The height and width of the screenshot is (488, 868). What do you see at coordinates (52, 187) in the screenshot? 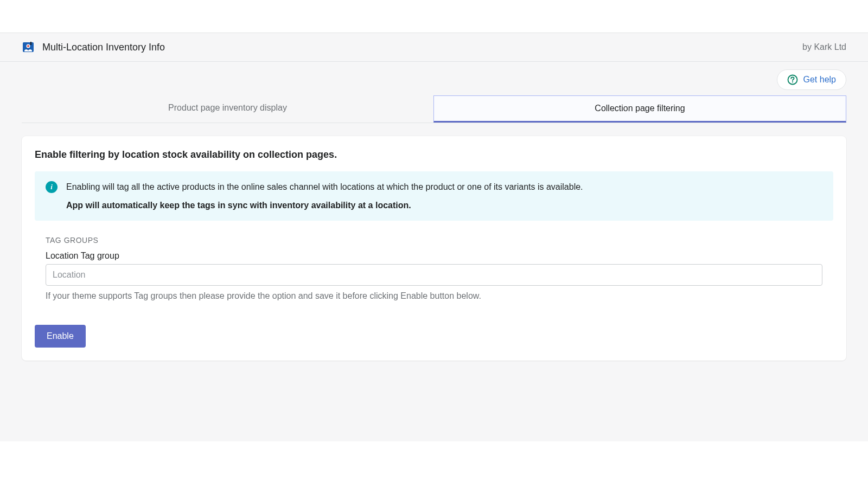
I see `info-icon-glyph: i` at bounding box center [52, 187].